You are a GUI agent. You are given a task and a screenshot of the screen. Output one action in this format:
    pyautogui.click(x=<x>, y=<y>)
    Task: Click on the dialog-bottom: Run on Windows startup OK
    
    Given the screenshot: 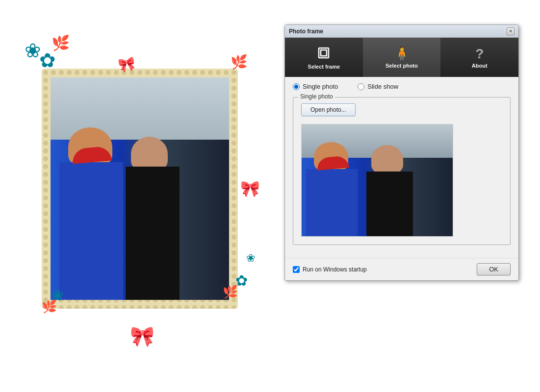 What is the action you would take?
    pyautogui.click(x=402, y=269)
    